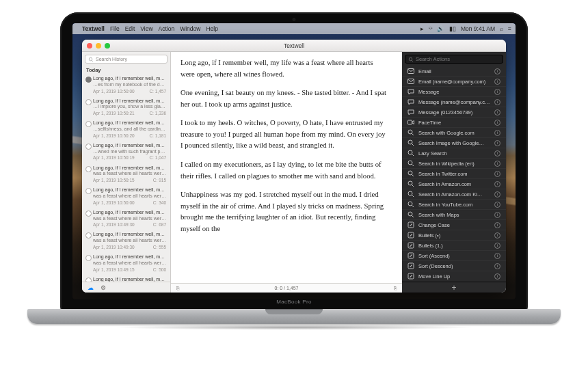 This screenshot has width=588, height=380. I want to click on action-item: Search with Mapsi, so click(454, 215).